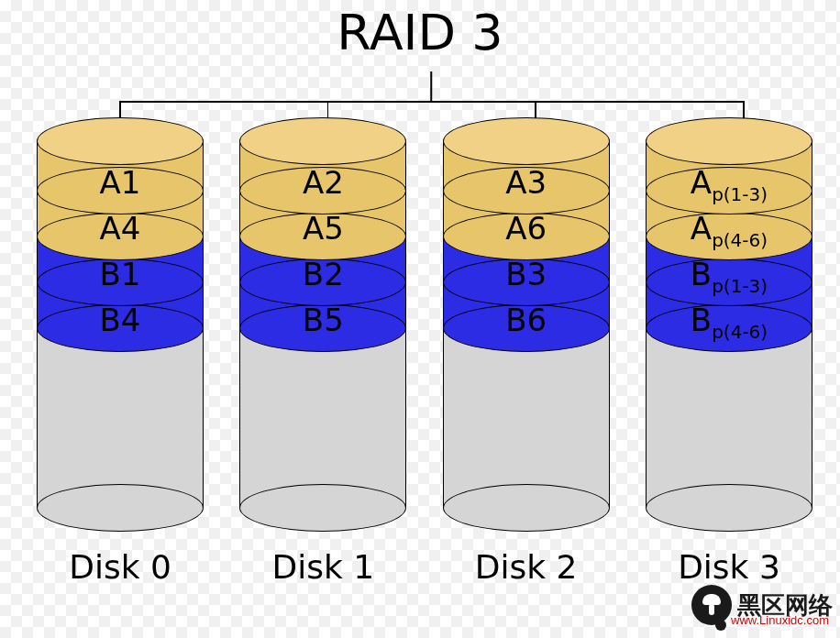 The height and width of the screenshot is (638, 840). I want to click on block-label: B5, so click(323, 320).